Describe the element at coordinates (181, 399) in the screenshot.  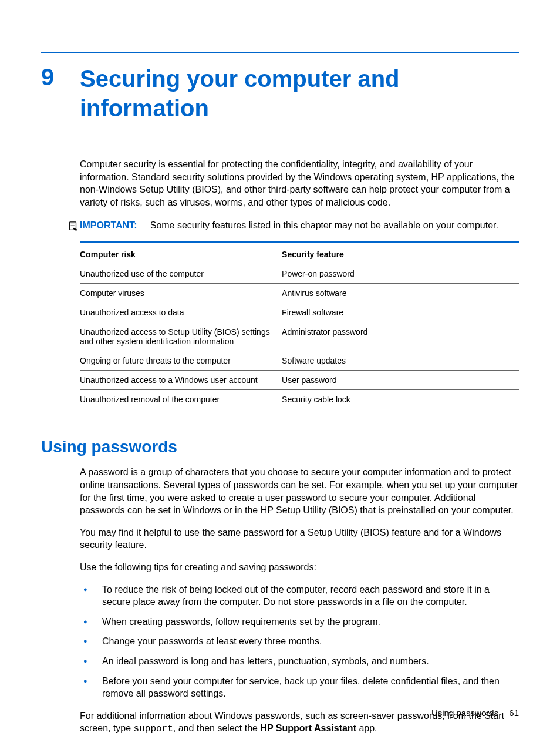
I see `table-cell: Unauthorized removal of the computer` at that location.